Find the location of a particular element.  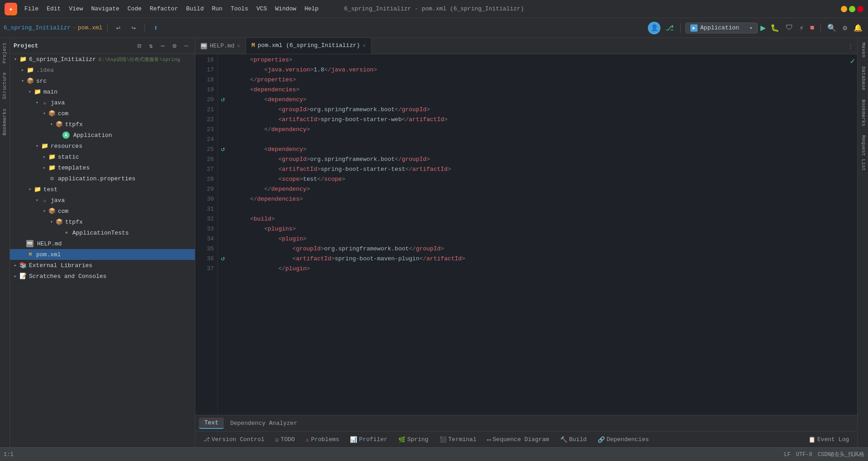

tree-item-test: ▾ 📁 test is located at coordinates (102, 189).